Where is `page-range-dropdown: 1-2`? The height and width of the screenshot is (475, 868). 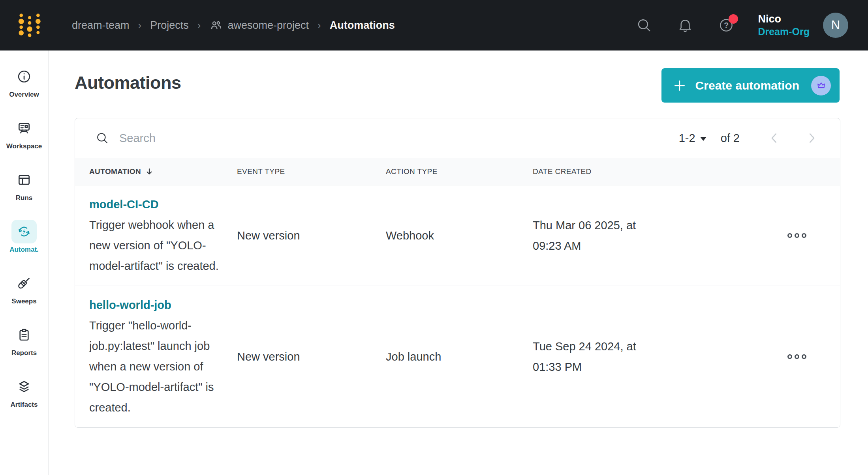 page-range-dropdown: 1-2 is located at coordinates (693, 138).